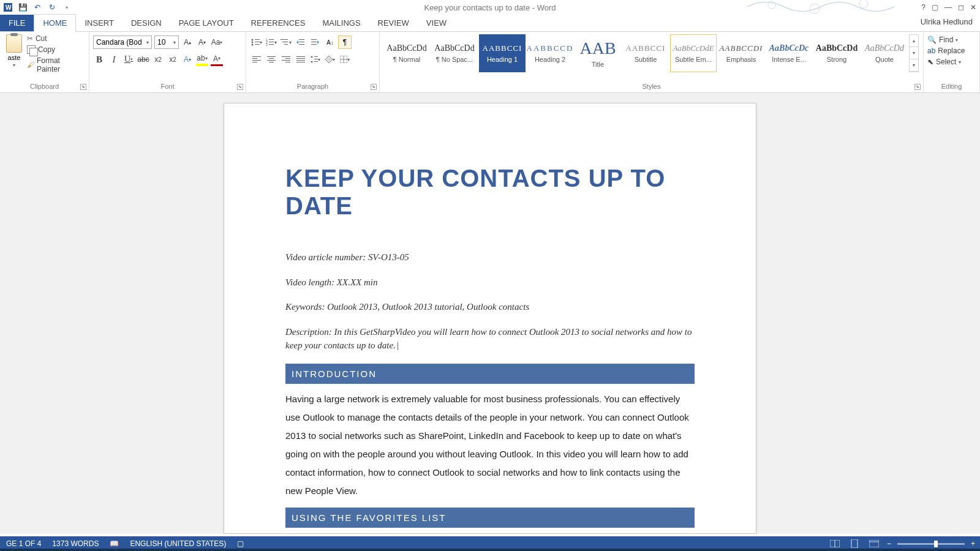 The image size is (980, 551). I want to click on read-mode-button, so click(835, 544).